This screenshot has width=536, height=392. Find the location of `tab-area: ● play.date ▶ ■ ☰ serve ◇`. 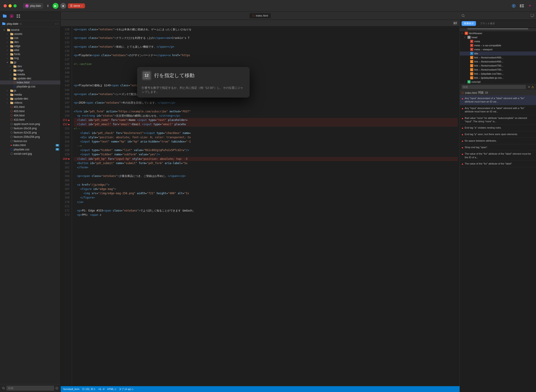

tab-area: ● play.date ▶ ■ ☰ serve ◇ is located at coordinates (54, 6).